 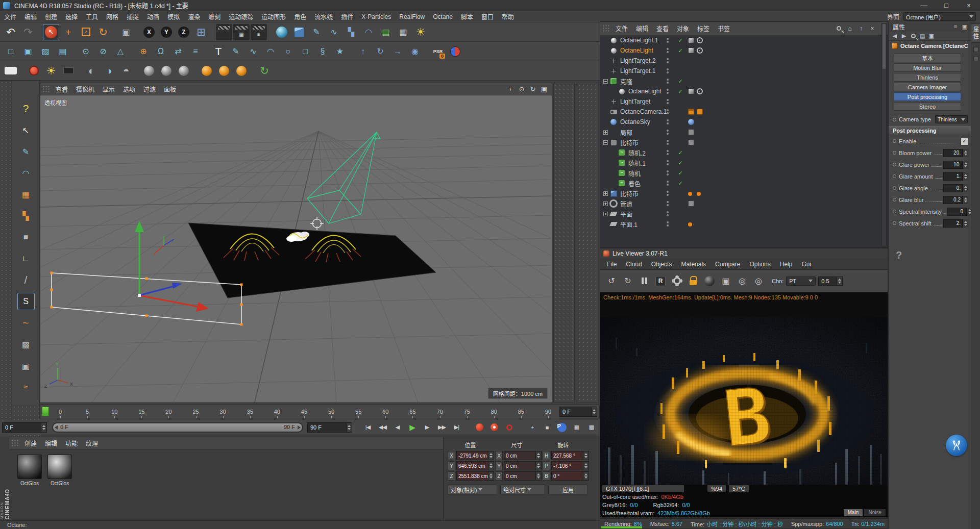 I want to click on live-viewer-menu-item: Help, so click(x=786, y=264).